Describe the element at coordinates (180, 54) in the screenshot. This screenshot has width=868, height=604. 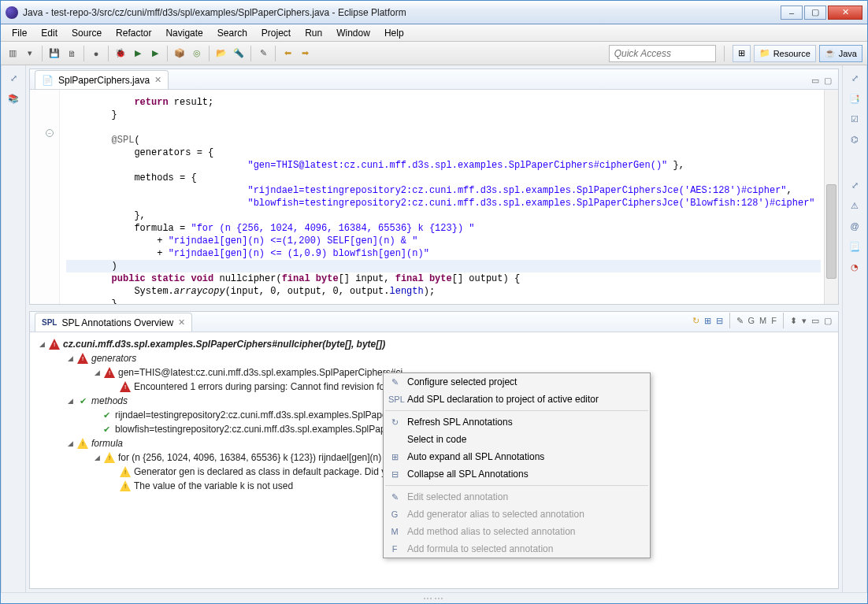
I see `newpkg-icon: 📦` at that location.